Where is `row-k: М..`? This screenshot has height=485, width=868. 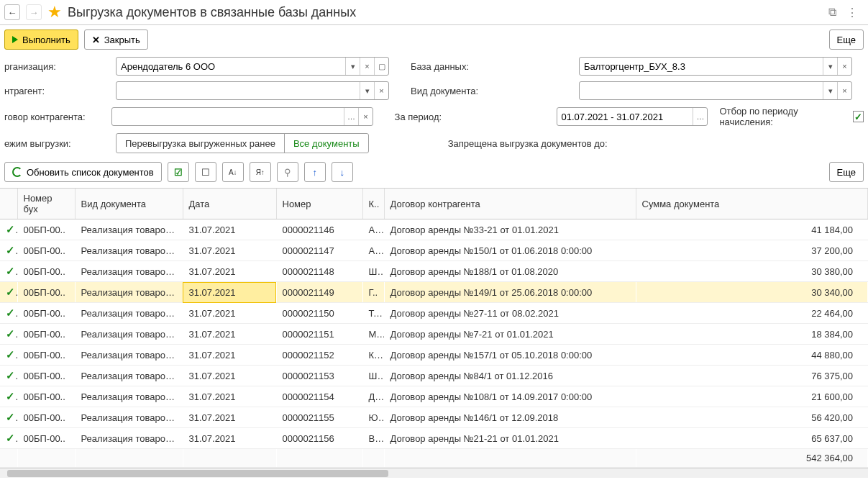
row-k: М.. is located at coordinates (373, 334).